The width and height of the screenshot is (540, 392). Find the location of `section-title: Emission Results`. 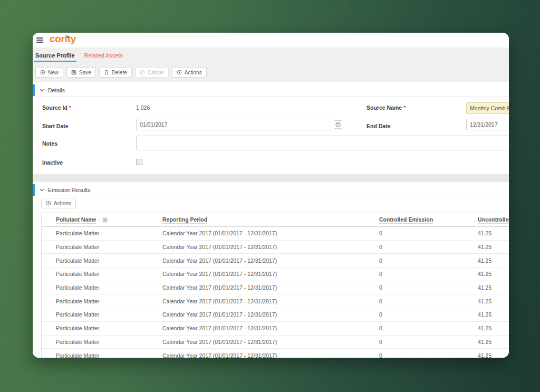

section-title: Emission Results is located at coordinates (70, 190).